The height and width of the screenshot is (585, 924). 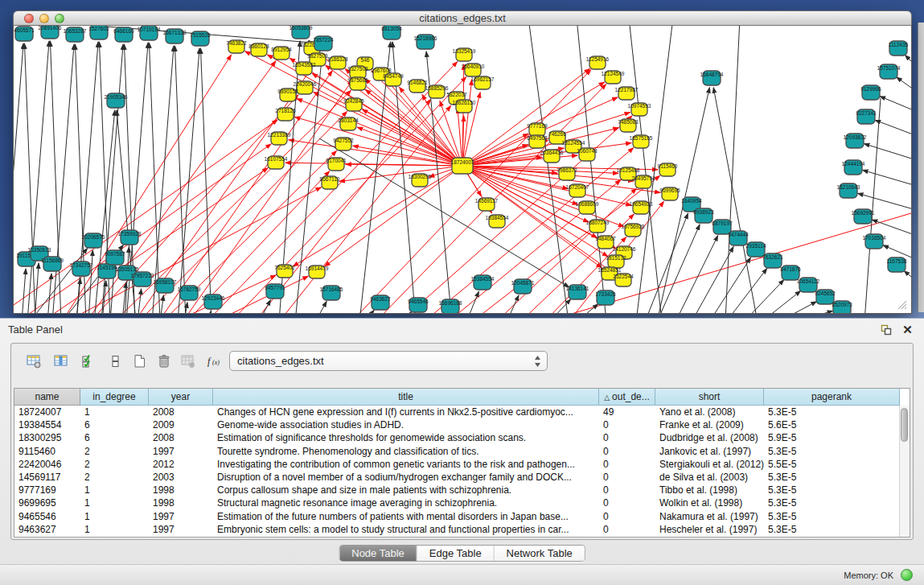 I want to click on citing-node: 7857224, so click(x=323, y=43).